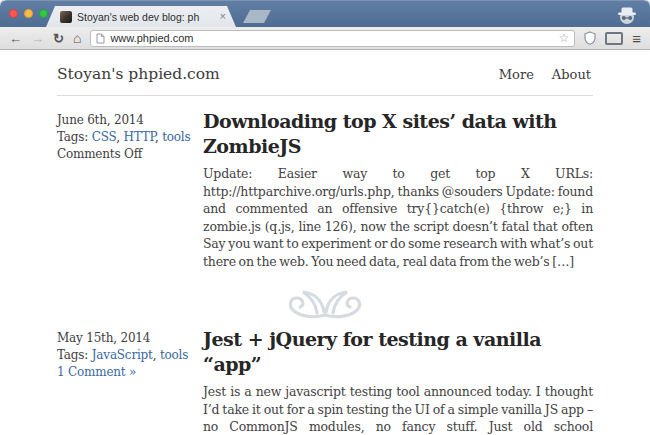 The height and width of the screenshot is (435, 650). Describe the element at coordinates (28, 14) in the screenshot. I see `window-controls` at that location.